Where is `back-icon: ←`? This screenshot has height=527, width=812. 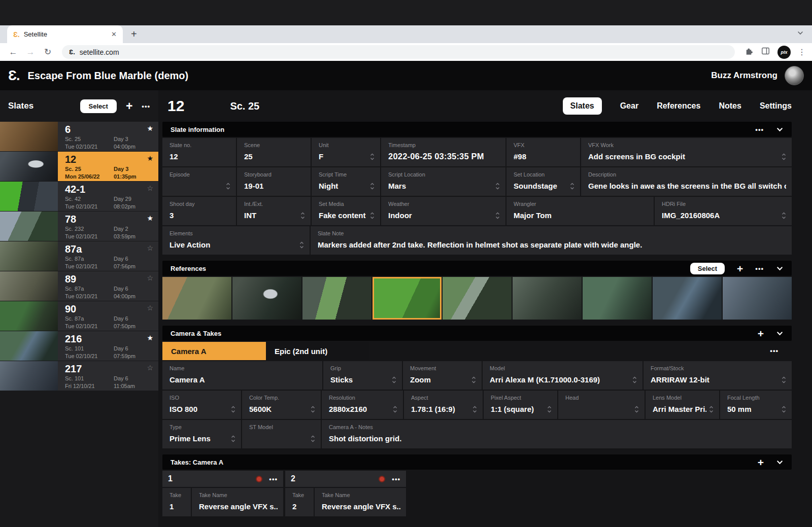 back-icon: ← is located at coordinates (13, 52).